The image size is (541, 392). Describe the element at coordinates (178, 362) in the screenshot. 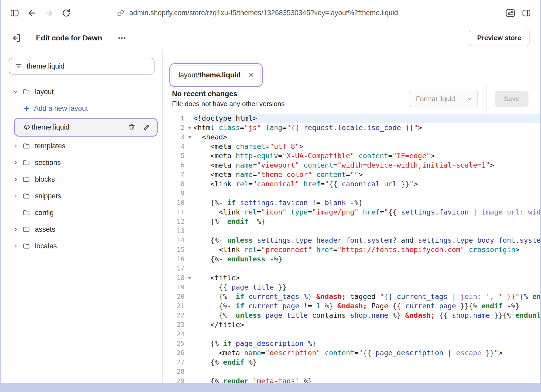

I see `line-number: 27` at that location.